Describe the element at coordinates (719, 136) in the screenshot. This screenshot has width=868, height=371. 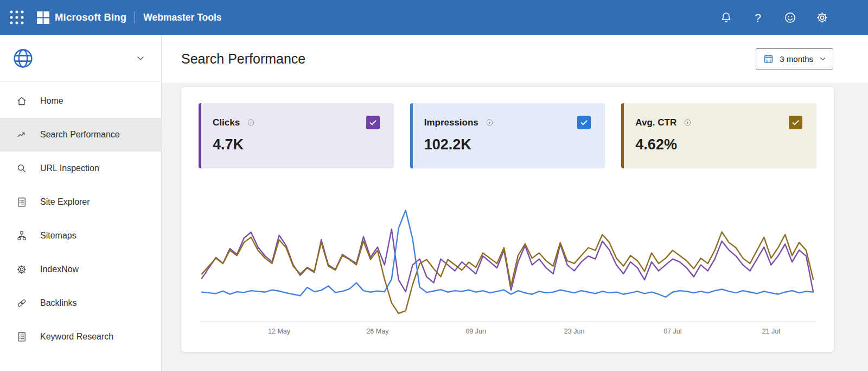
I see `metric-card-avg-ctr: Avg. CTR 4.62%` at that location.